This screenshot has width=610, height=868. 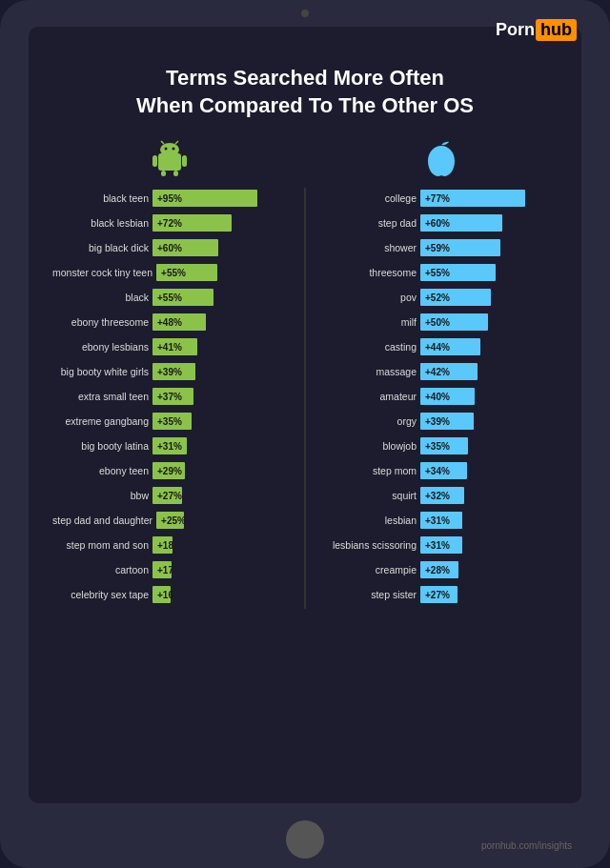 I want to click on android-bar: +16, so click(x=162, y=595).